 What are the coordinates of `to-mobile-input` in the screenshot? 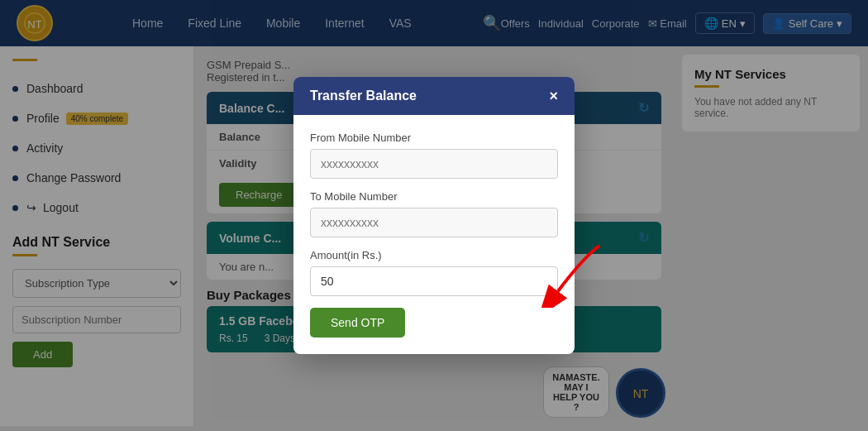 It's located at (434, 223).